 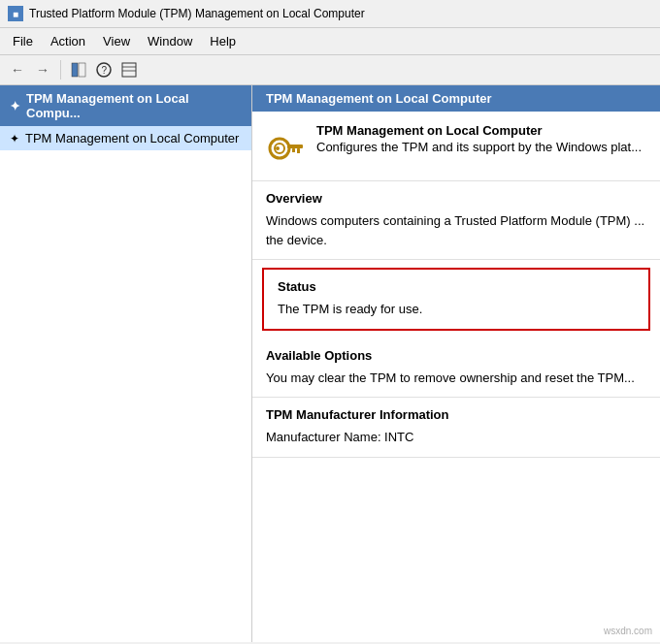 What do you see at coordinates (456, 309) in the screenshot?
I see `section-status-text: The TPM is ready for use.` at bounding box center [456, 309].